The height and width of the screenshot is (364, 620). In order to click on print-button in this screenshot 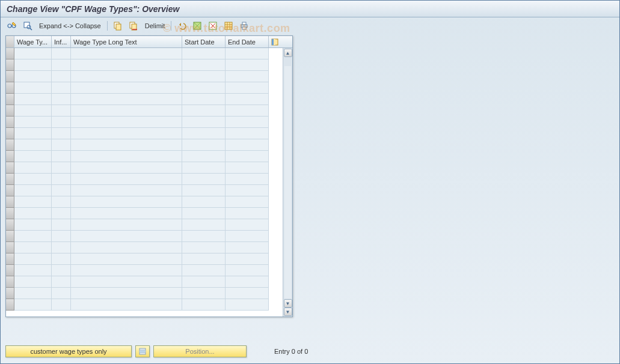, I will do `click(244, 26)`.